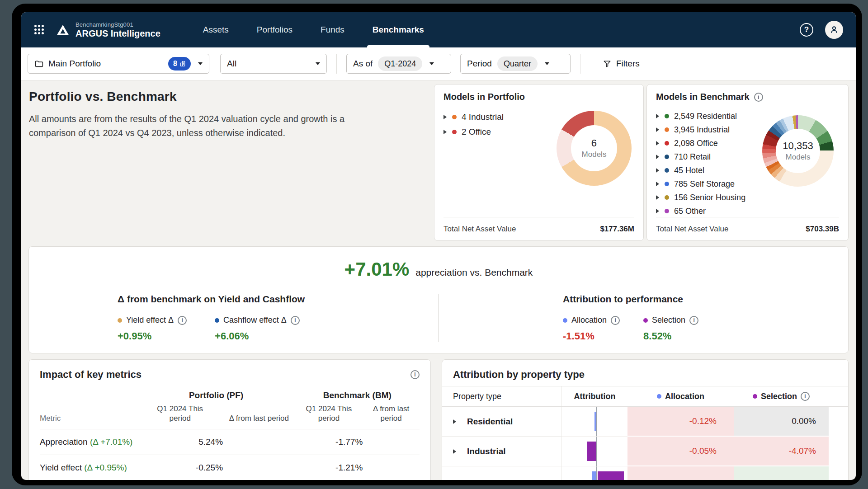  I want to click on pf-q1-value: 5.24%, so click(180, 442).